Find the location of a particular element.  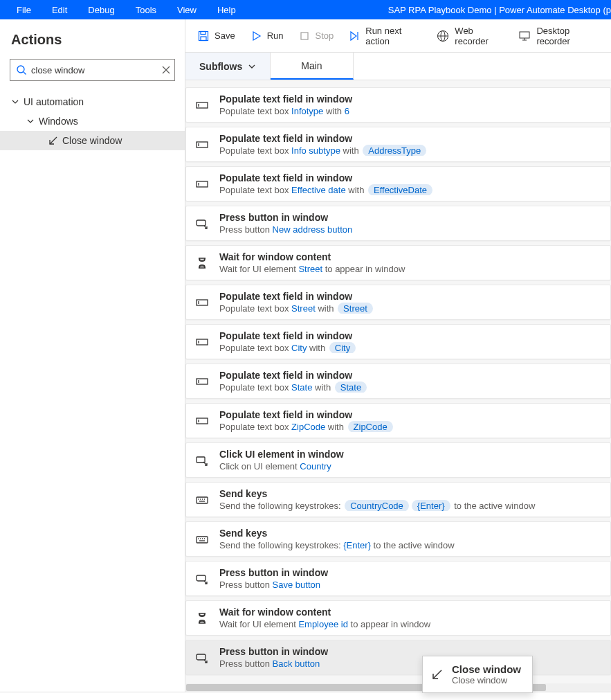

actions-tree: UI automation Windows Close window is located at coordinates (93, 120).